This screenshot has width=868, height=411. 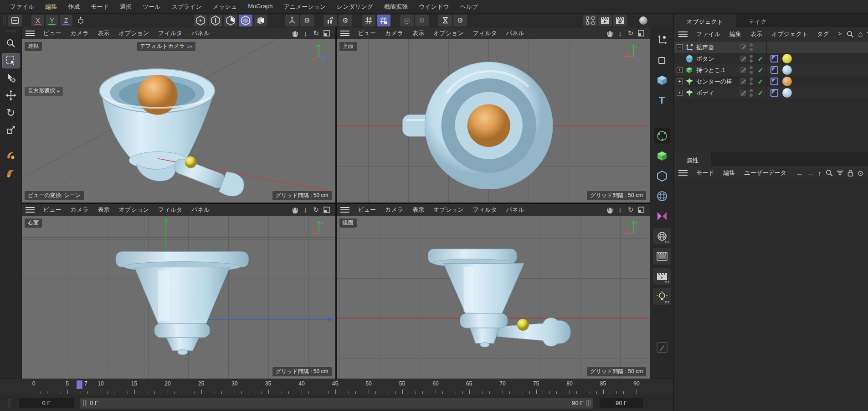 What do you see at coordinates (581, 403) in the screenshot?
I see `range-end-handle: 90 F` at bounding box center [581, 403].